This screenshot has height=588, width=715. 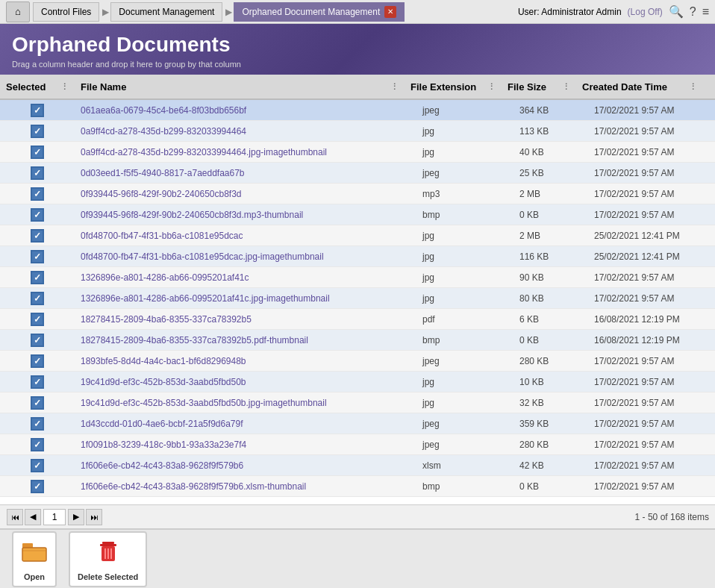 I want to click on row-size: 25 KB, so click(x=551, y=173).